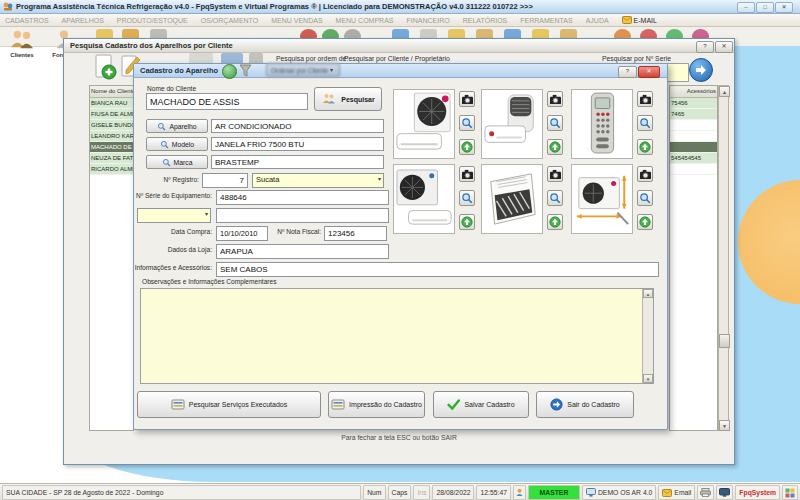  I want to click on status-email-button: Email, so click(676, 492).